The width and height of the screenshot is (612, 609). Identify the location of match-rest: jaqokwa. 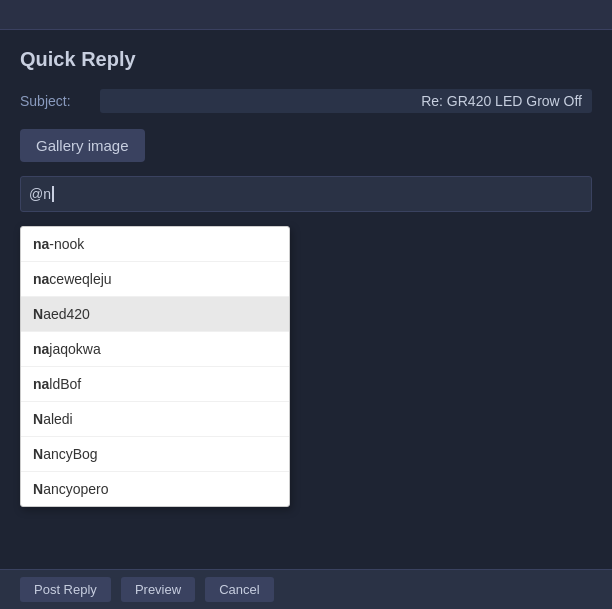
(74, 349).